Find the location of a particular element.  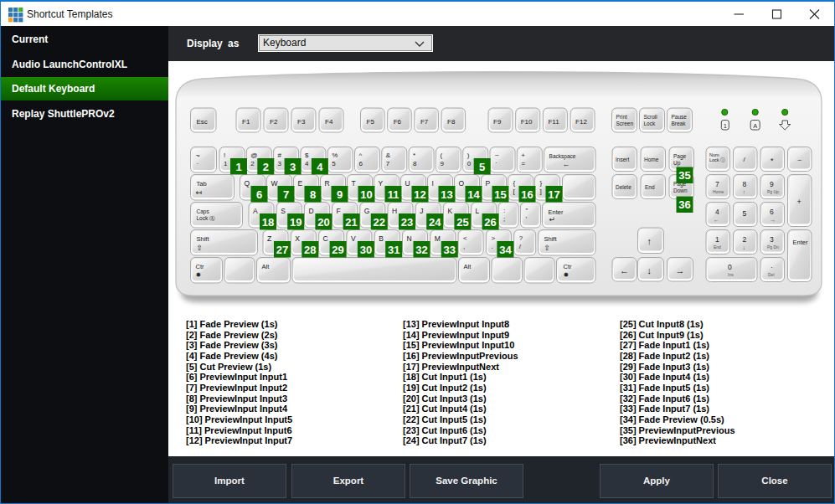

svg-text: Print is located at coordinates (622, 117).